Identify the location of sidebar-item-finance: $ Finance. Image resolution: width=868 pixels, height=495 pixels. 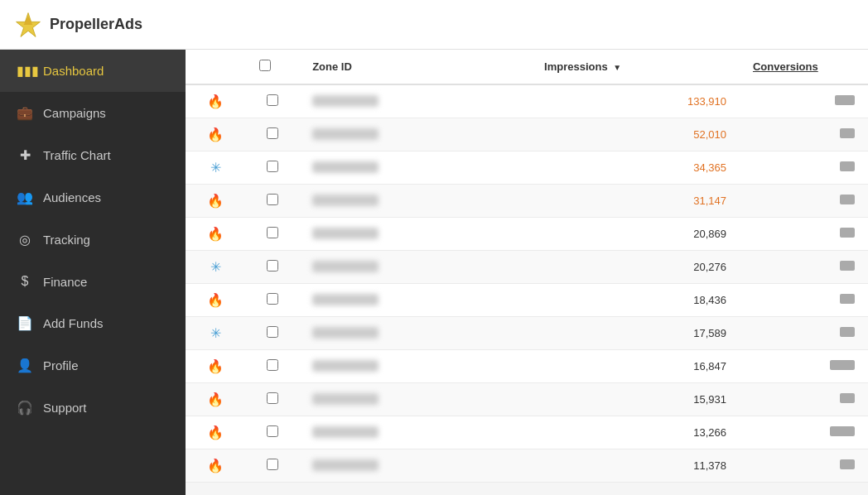
(93, 281).